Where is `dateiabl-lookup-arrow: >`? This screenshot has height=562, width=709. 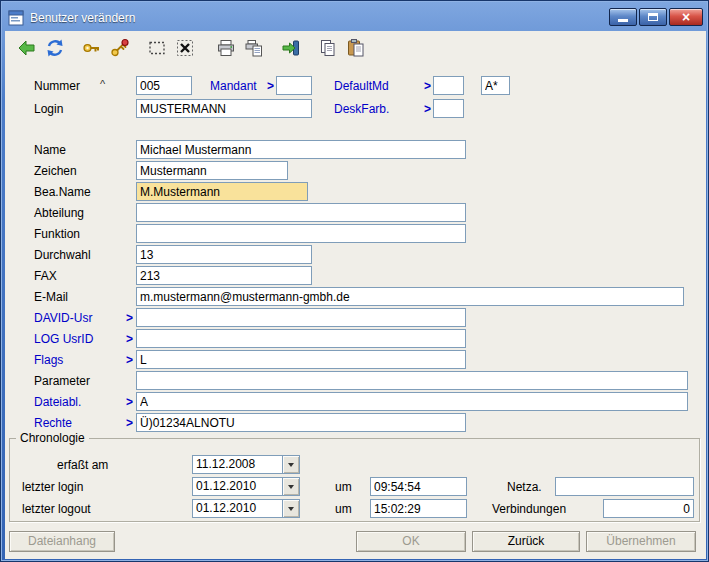 dateiabl-lookup-arrow: > is located at coordinates (130, 402).